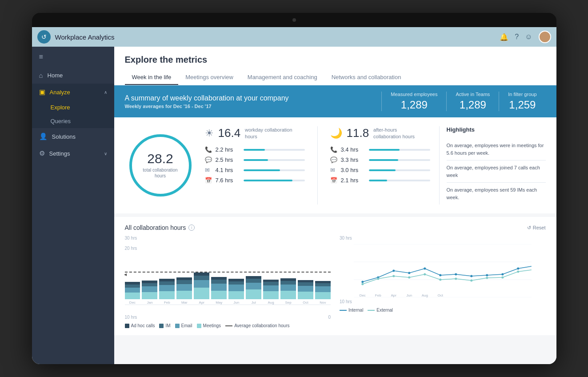  I want to click on menu-toggle-icon: ≡, so click(73, 57).